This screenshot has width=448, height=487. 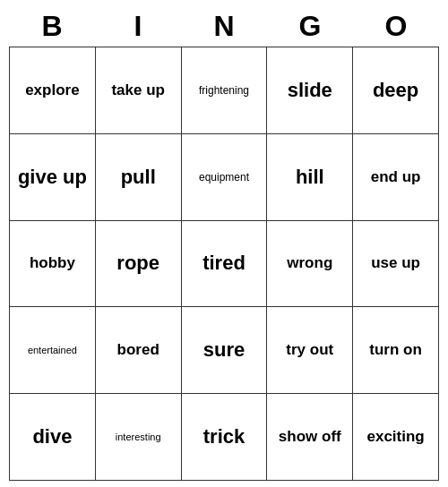 What do you see at coordinates (225, 177) in the screenshot?
I see `cell-r1-c2: equipment` at bounding box center [225, 177].